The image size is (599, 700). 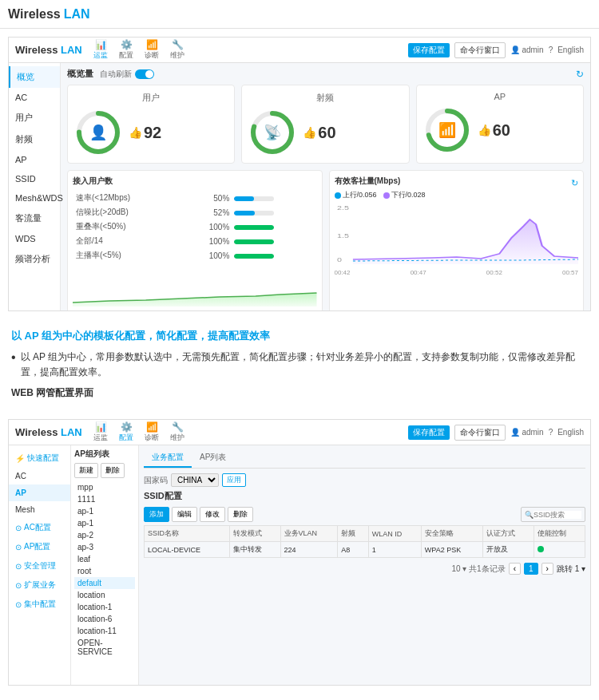 What do you see at coordinates (575, 184) in the screenshot?
I see `ap-refresh-icon: ↻` at bounding box center [575, 184].